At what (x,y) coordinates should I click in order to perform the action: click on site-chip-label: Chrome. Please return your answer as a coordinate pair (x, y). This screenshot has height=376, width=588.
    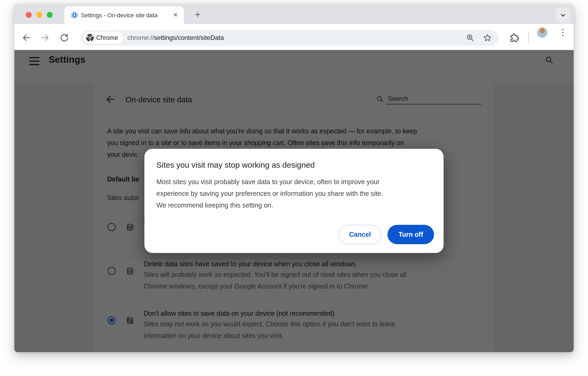
    Looking at the image, I should click on (107, 38).